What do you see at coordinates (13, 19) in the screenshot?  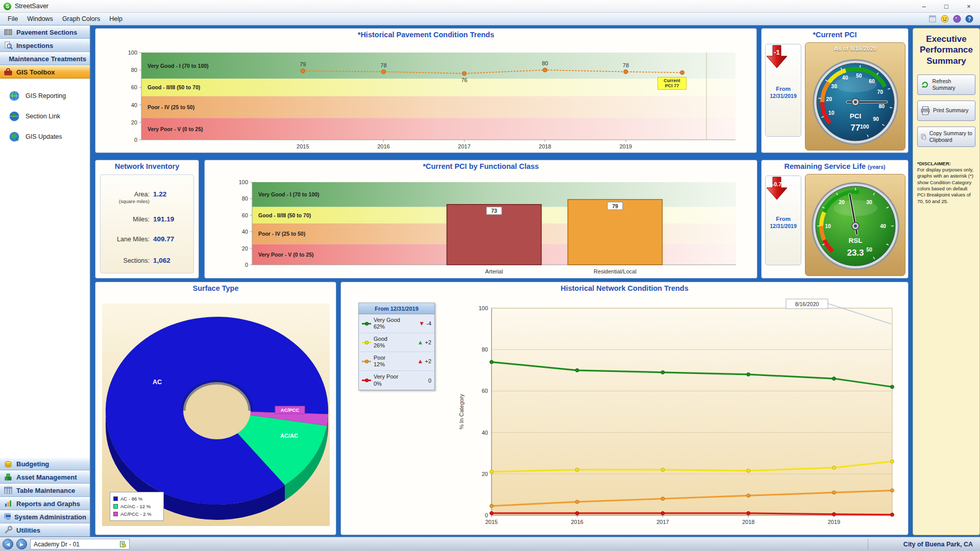 I see `menu-file: File` at bounding box center [13, 19].